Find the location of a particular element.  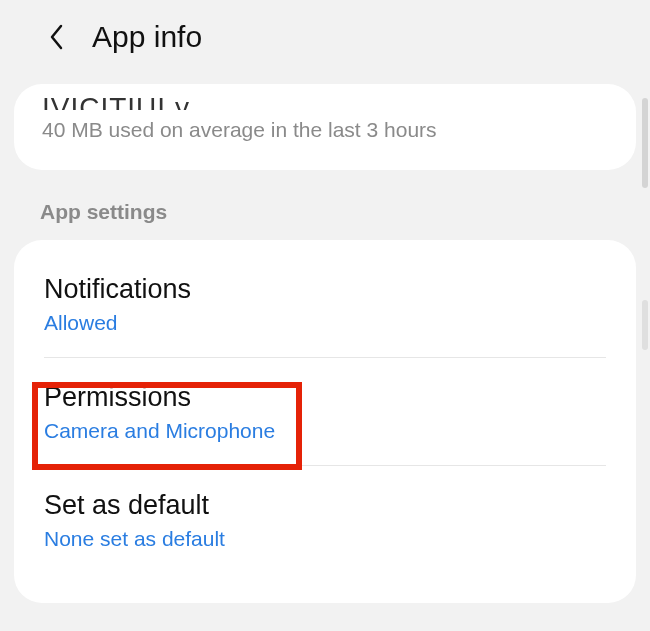

permissions-item: Permissions Camera and Microphone is located at coordinates (325, 412).